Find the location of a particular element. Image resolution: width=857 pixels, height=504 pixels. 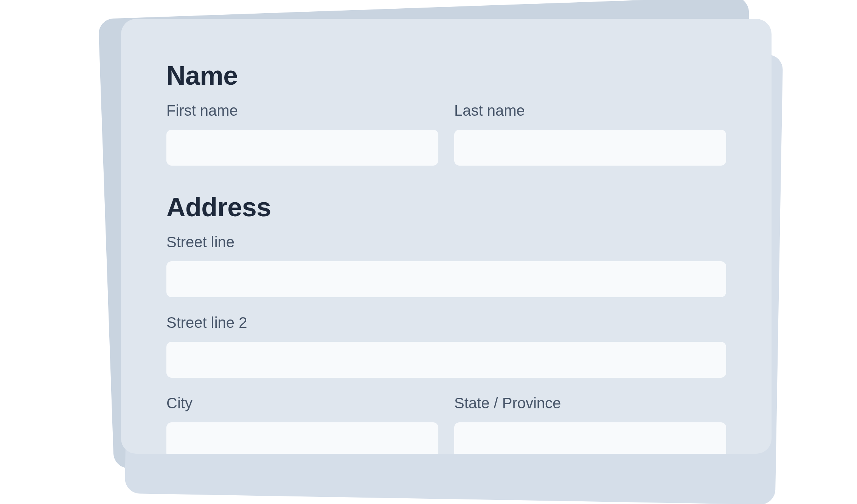

street-line-label: Street line is located at coordinates (446, 242).